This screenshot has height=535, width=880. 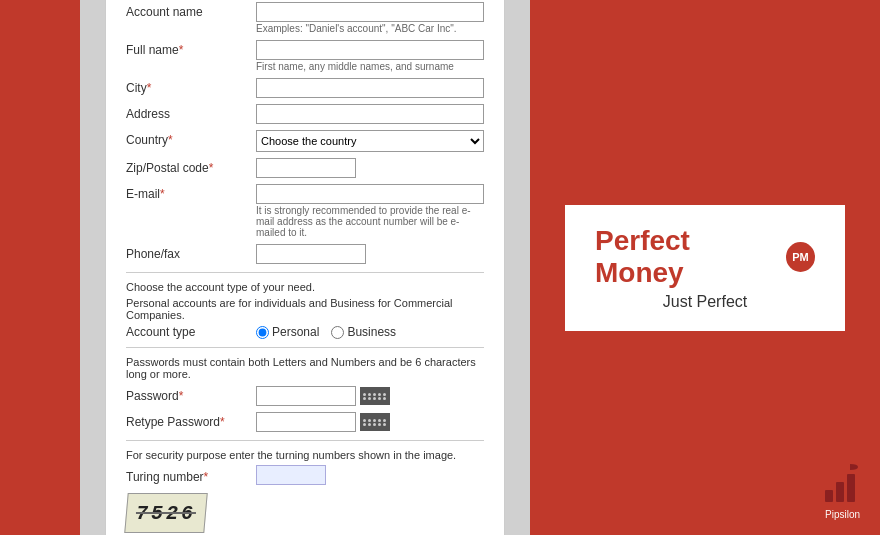 What do you see at coordinates (305, 513) in the screenshot?
I see `captcha-container: 7526` at bounding box center [305, 513].